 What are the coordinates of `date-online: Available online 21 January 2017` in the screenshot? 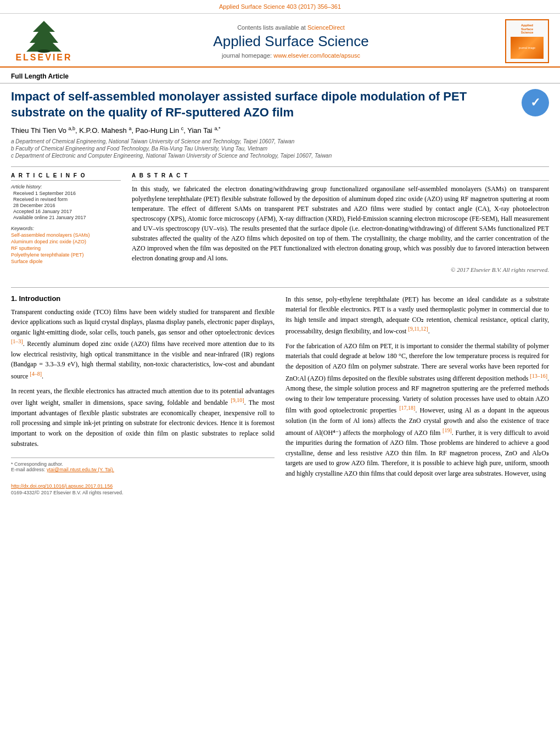 It's located at (67, 217).